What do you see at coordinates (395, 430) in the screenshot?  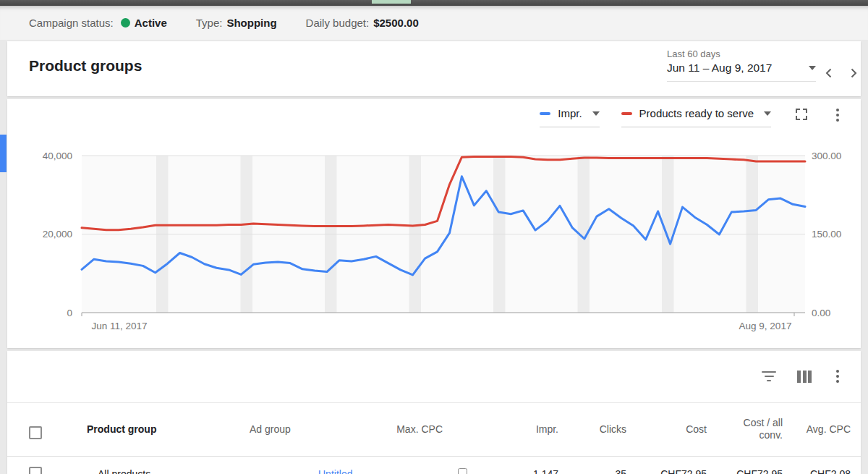 I see `column-header-max-cpc: Max. CPC` at bounding box center [395, 430].